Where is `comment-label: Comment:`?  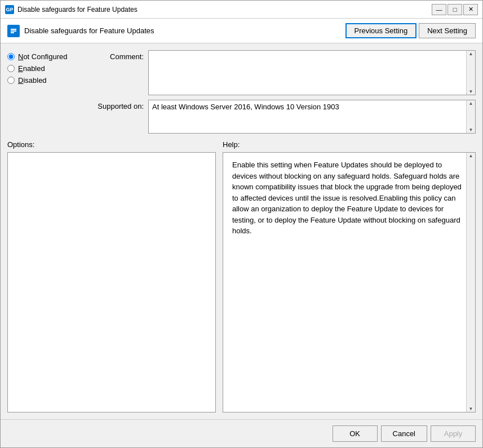
comment-label: Comment: is located at coordinates (118, 55).